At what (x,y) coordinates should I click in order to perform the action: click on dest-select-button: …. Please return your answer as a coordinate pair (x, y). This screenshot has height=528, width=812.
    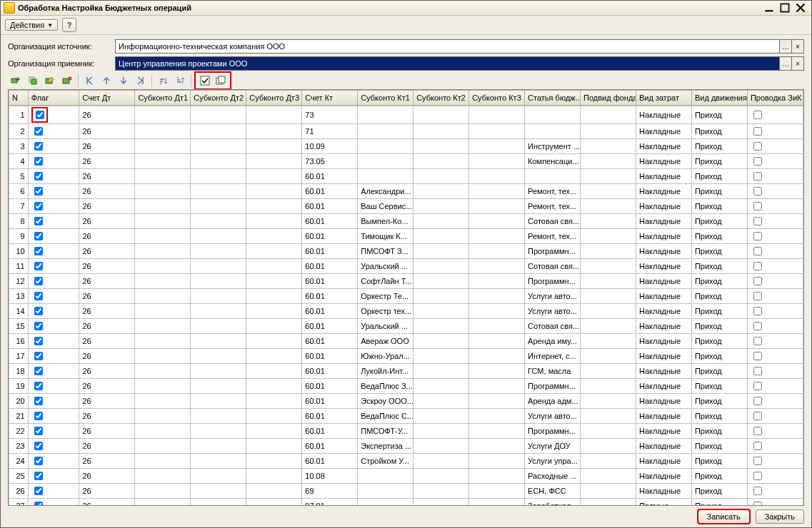
    Looking at the image, I should click on (786, 64).